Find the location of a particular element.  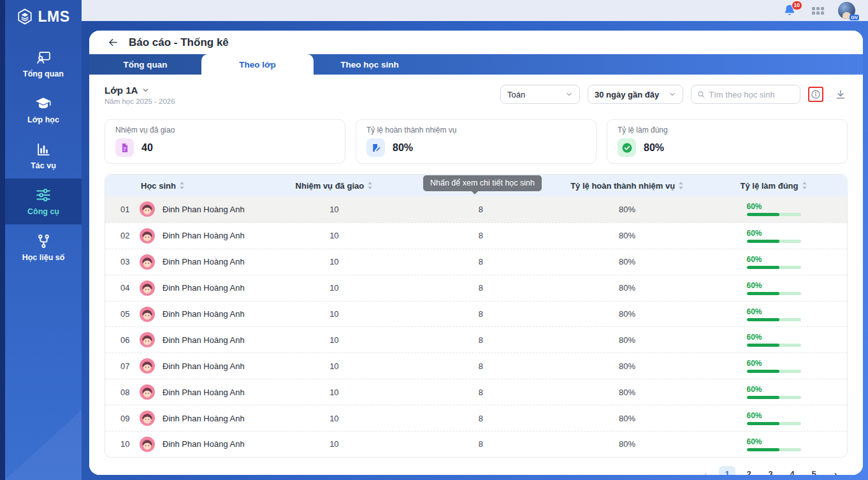

column-header-assigned: Nhiệm vụ đã giao is located at coordinates (334, 186).